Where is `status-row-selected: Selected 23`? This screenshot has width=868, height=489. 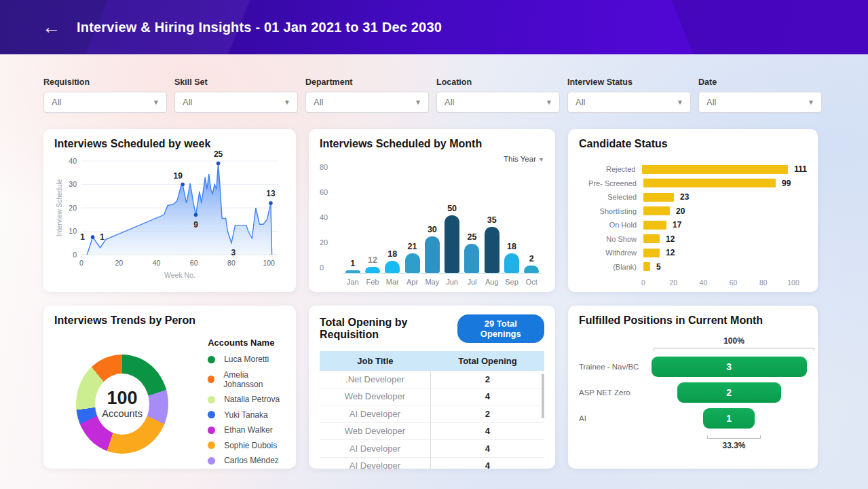 status-row-selected: Selected 23 is located at coordinates (693, 197).